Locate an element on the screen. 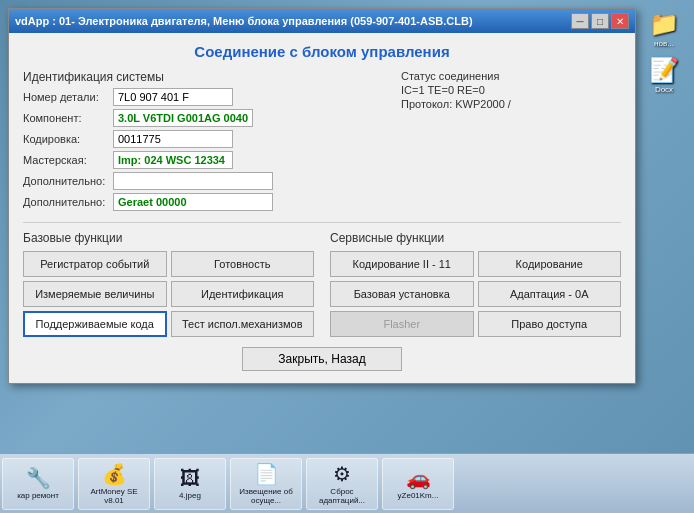 The image size is (694, 513). taskbar-item-artmoney: 💰 ArtMoney SEv8.01 is located at coordinates (114, 484).